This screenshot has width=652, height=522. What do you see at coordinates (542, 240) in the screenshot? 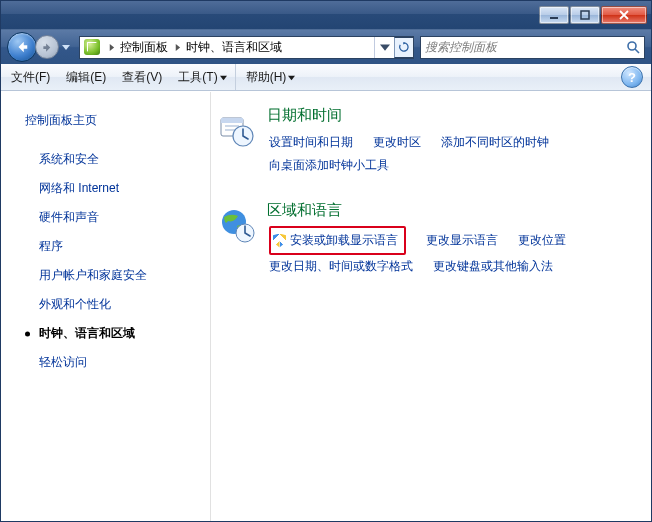
I see `task-link-label: 更改位置` at bounding box center [542, 240].